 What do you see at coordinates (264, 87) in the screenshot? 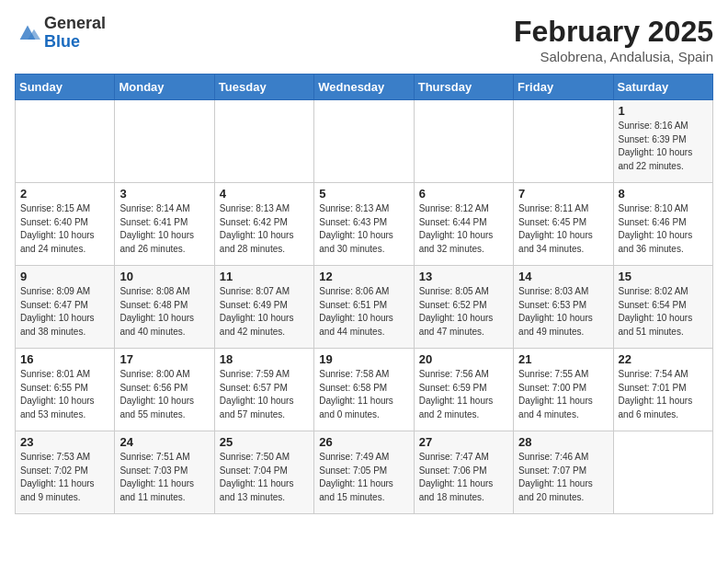
I see `weekday-header-tuesday: Tuesday` at bounding box center [264, 87].